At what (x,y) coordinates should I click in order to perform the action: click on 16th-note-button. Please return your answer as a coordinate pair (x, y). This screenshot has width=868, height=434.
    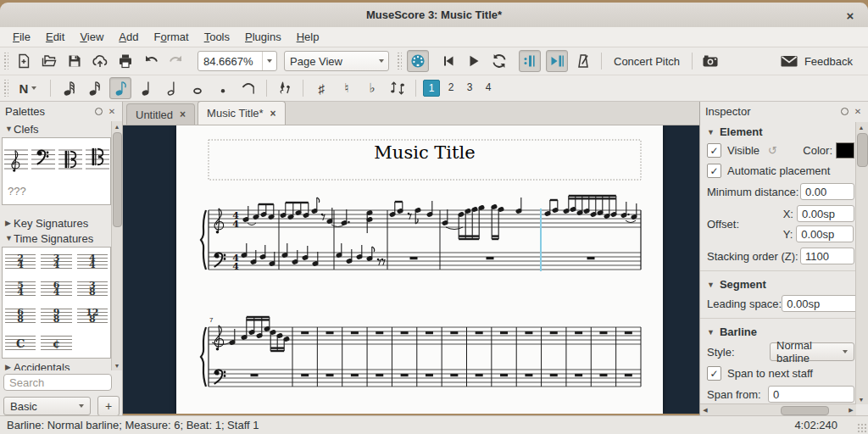
    Looking at the image, I should click on (94, 88).